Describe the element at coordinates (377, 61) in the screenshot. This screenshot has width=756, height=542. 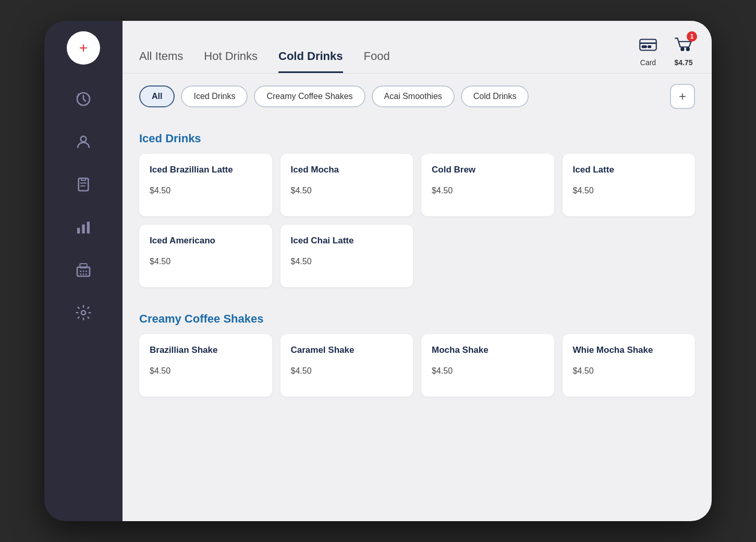
I see `tab-food: Food` at that location.